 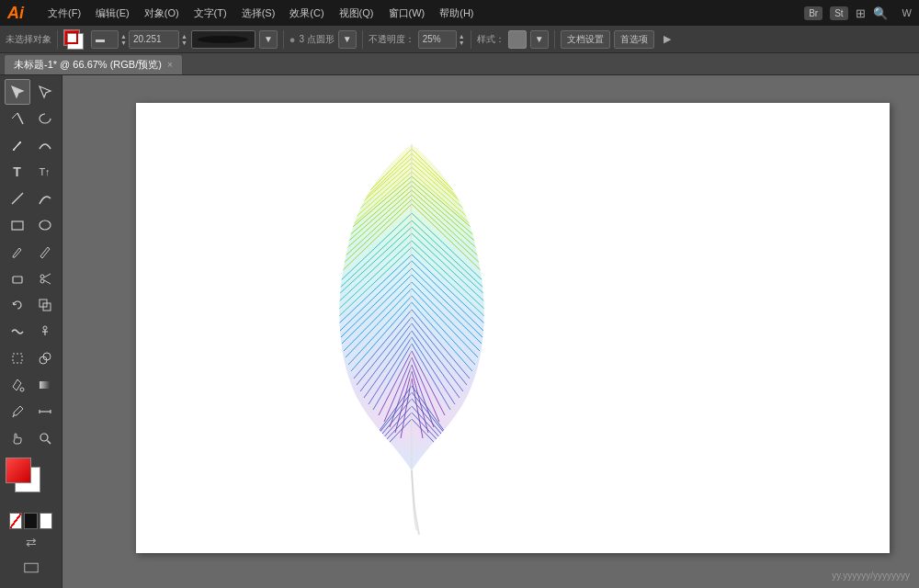 I want to click on stock-badge: St, so click(x=838, y=13).